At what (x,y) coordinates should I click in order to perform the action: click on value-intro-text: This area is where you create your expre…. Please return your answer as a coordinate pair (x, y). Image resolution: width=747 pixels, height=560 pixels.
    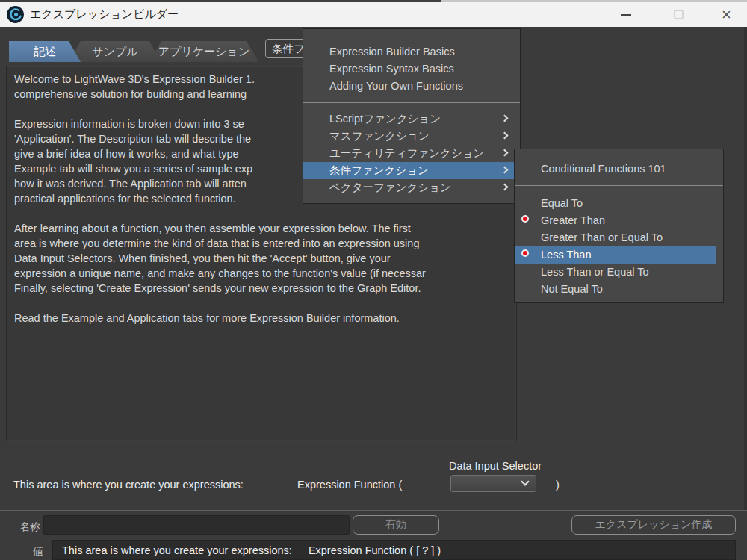
    Looking at the image, I should click on (177, 550).